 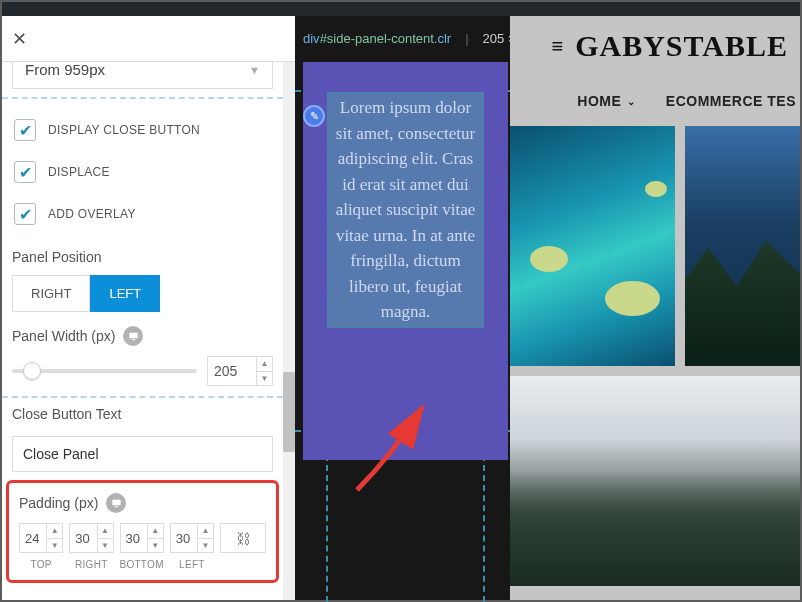 I want to click on breakpoint-select: From 959px ▼, so click(x=142, y=76).